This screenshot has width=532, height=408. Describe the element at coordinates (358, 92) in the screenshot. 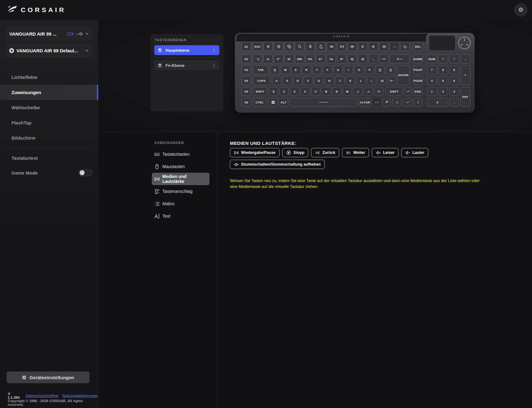

I see `key-item: ,<` at that location.